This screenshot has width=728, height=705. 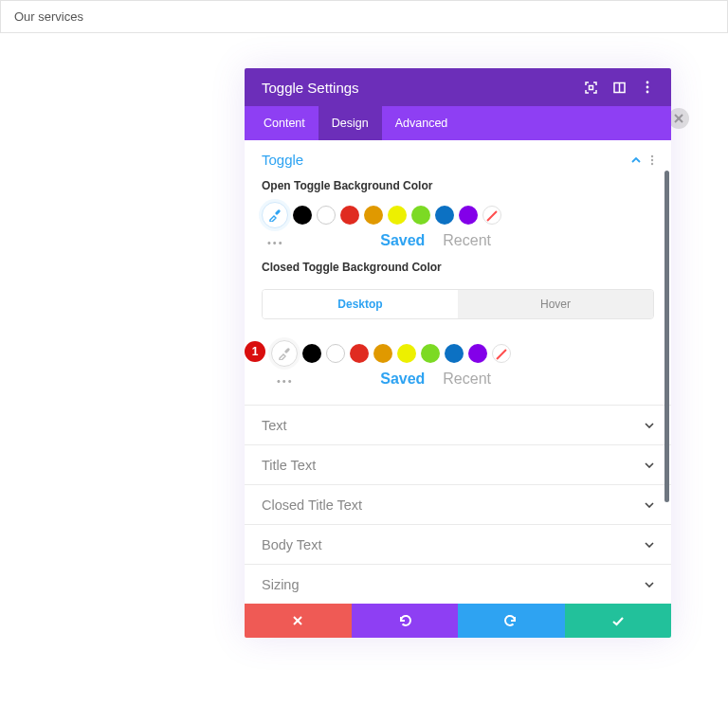 What do you see at coordinates (458, 304) in the screenshot?
I see `desktop-hover-toggle: Desktop Hover` at bounding box center [458, 304].